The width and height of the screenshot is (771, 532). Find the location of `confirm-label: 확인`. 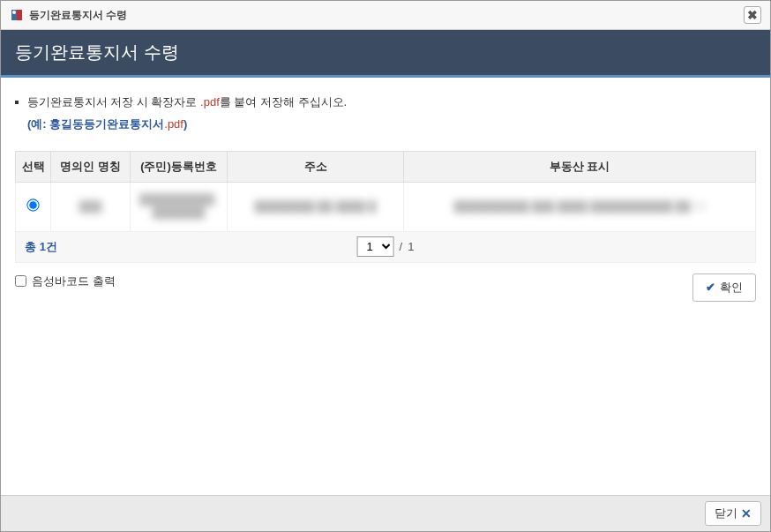

confirm-label: 확인 is located at coordinates (731, 288).